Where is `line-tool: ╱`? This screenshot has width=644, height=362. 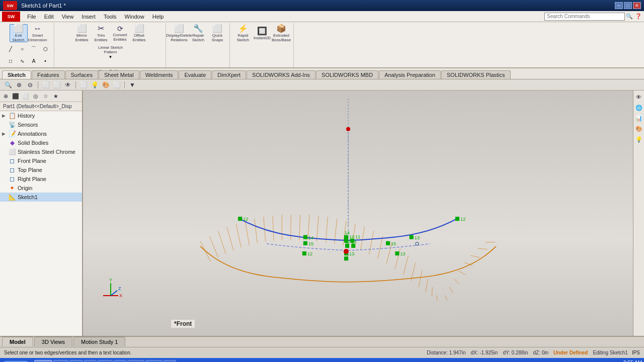
line-tool: ╱ is located at coordinates (11, 49).